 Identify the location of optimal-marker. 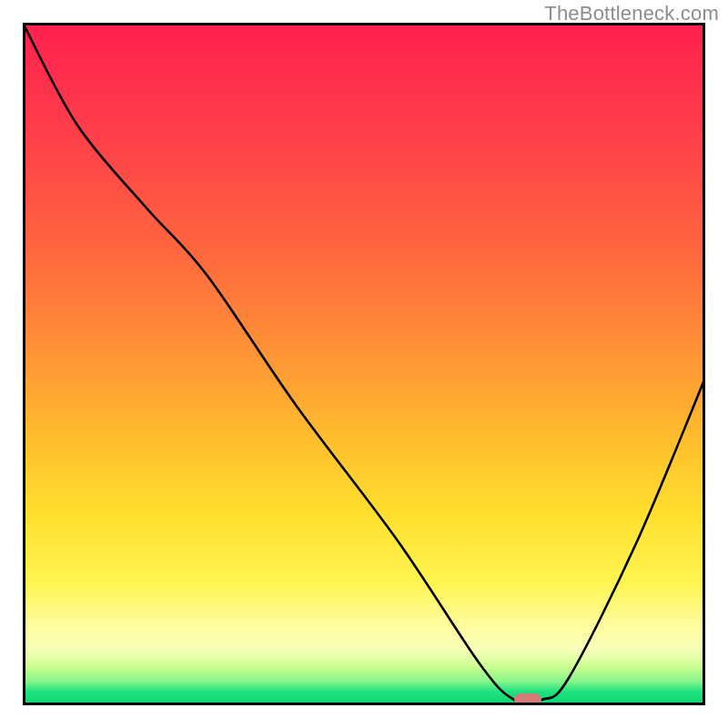
(528, 699).